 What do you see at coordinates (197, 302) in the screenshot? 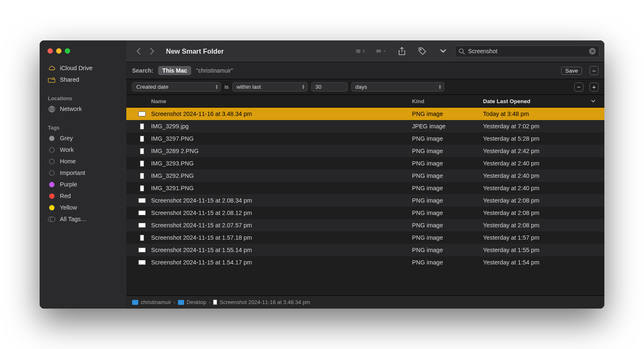
I see `path-label: Desktop` at bounding box center [197, 302].